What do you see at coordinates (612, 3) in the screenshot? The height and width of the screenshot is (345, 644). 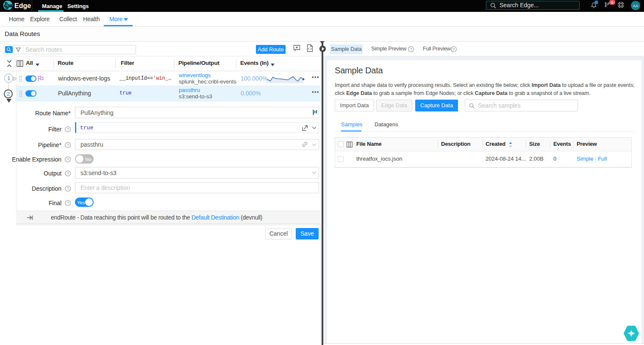 I see `svg-text: 9` at bounding box center [612, 3].